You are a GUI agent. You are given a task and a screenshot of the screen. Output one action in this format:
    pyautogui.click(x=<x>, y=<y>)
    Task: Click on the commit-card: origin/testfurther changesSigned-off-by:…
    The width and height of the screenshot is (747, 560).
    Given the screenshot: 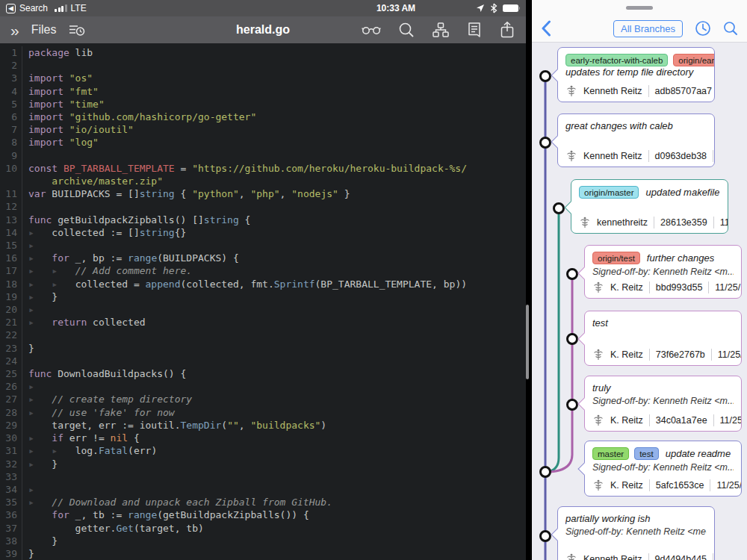 What is the action you would take?
    pyautogui.click(x=663, y=272)
    